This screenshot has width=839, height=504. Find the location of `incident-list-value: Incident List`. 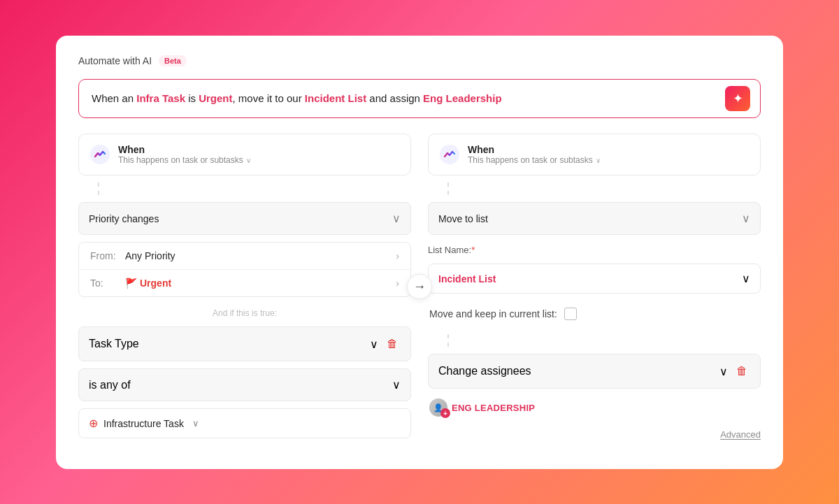

incident-list-value: Incident List is located at coordinates (467, 279).